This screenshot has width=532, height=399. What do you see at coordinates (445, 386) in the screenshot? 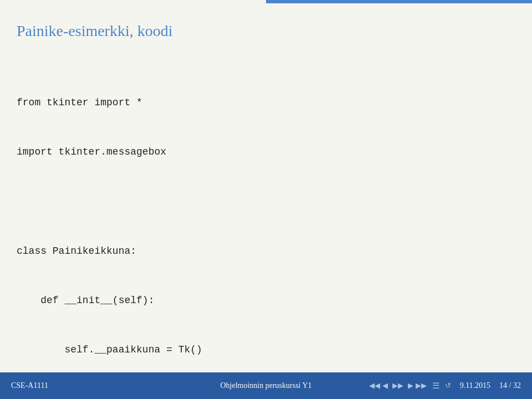
I see `footer-right: ◀◀ ◀ ▶▶ ▶ ▶▶ ☰ ↺ 9.11.2015 14 / 32` at bounding box center [445, 386].